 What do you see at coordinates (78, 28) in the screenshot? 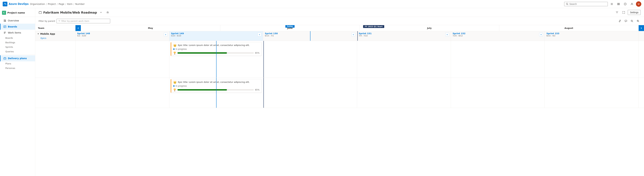
I see `chevron-left-icon` at bounding box center [78, 28].